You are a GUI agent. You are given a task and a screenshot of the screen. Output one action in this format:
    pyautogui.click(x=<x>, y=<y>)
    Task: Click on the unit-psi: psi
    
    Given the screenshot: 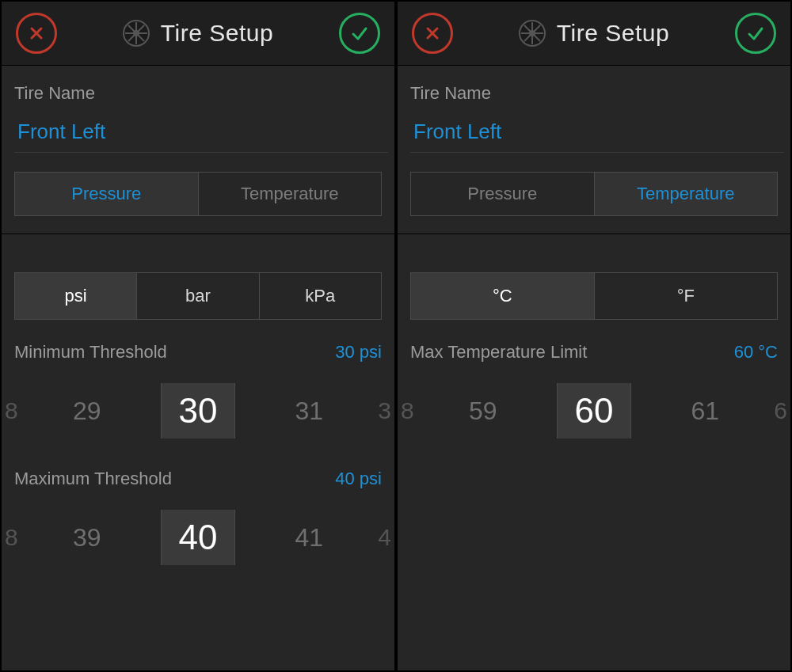 What is the action you would take?
    pyautogui.click(x=76, y=296)
    